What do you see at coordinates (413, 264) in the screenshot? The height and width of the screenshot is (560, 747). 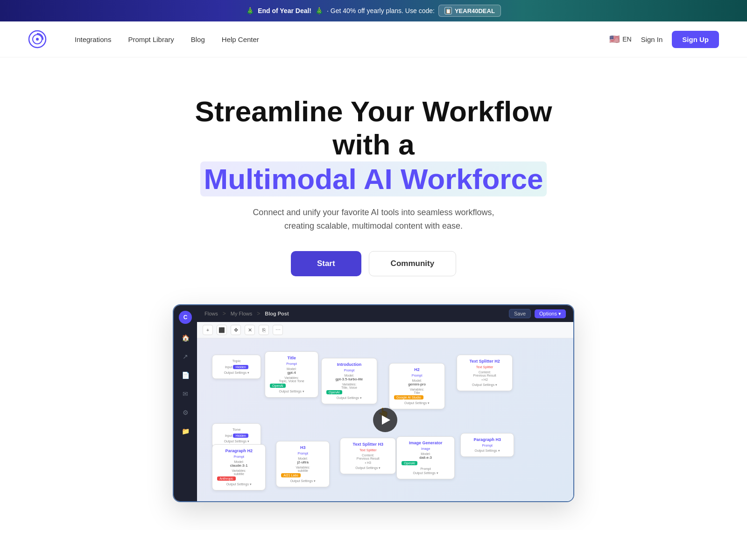 I see `community-button: Community` at bounding box center [413, 264].